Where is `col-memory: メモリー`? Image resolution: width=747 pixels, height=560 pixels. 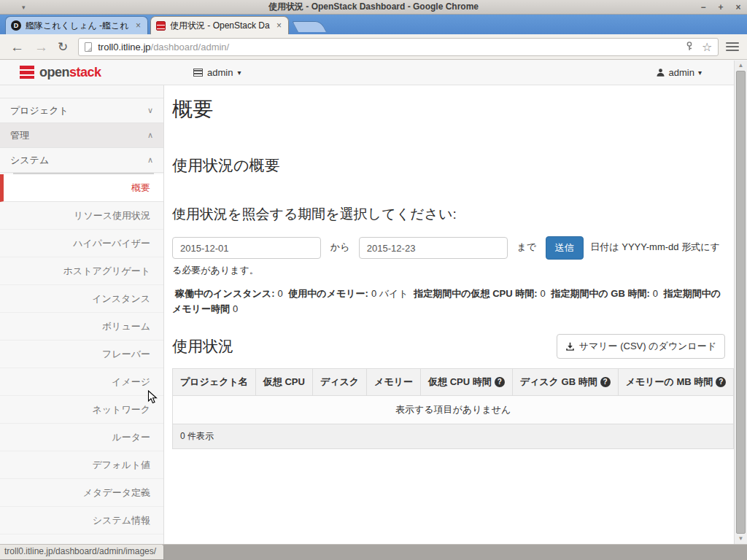
col-memory: メモリー is located at coordinates (394, 382).